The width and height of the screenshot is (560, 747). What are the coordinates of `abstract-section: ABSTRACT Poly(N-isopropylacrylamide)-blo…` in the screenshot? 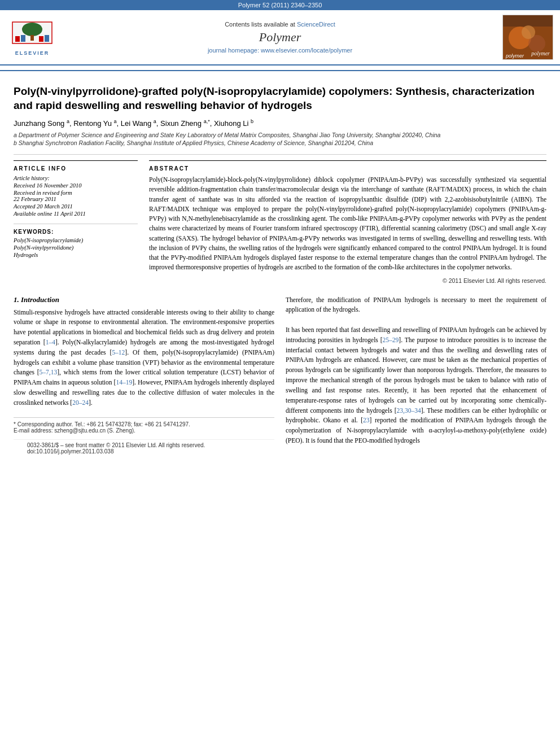 It's located at (348, 222).